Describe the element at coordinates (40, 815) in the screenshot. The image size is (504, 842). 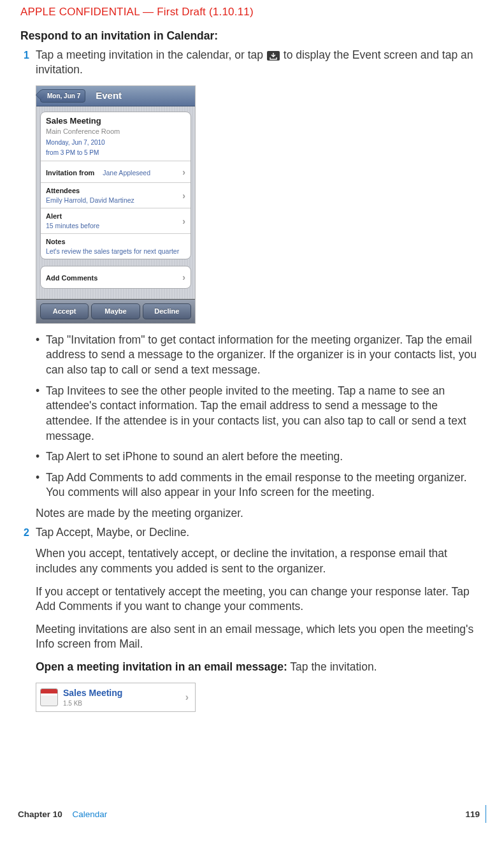
I see `chapter-label: Chapter 10` at that location.